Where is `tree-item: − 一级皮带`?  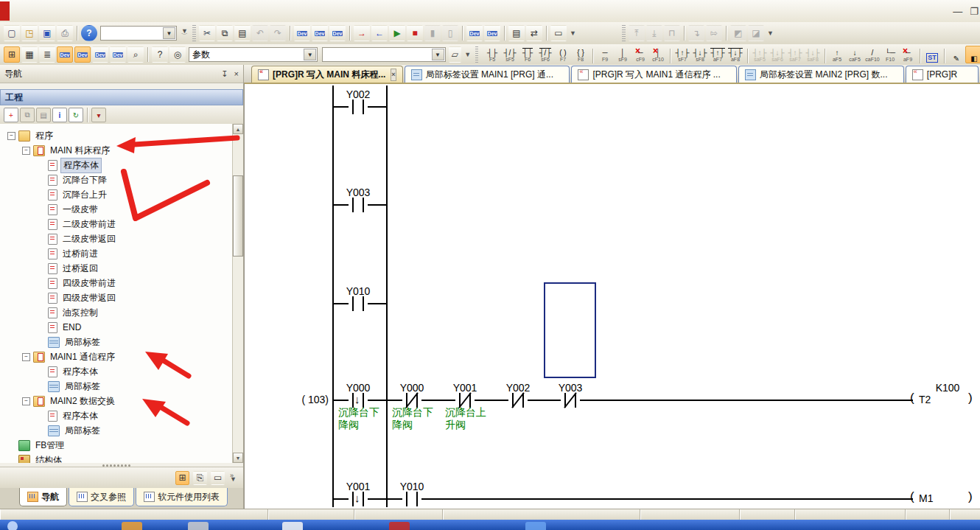
tree-item: − 一级皮带 is located at coordinates (116, 209).